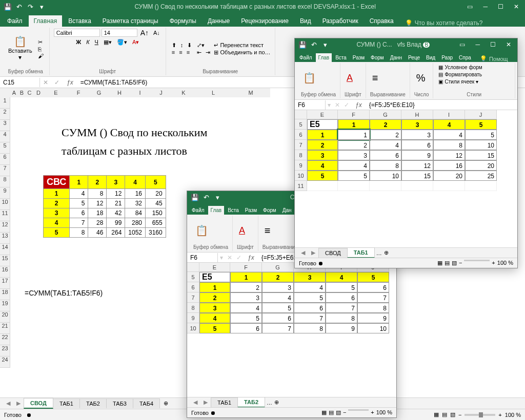 The image size is (525, 420). I want to click on add-sheet-icon: ⊕, so click(166, 404).